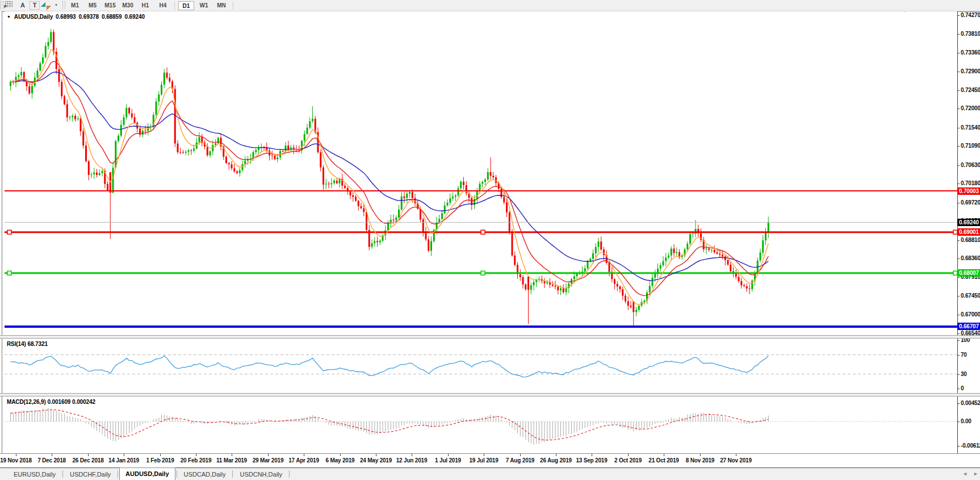  Describe the element at coordinates (969, 273) in the screenshot. I see `price-badge-0.68007: 0.68007` at that location.